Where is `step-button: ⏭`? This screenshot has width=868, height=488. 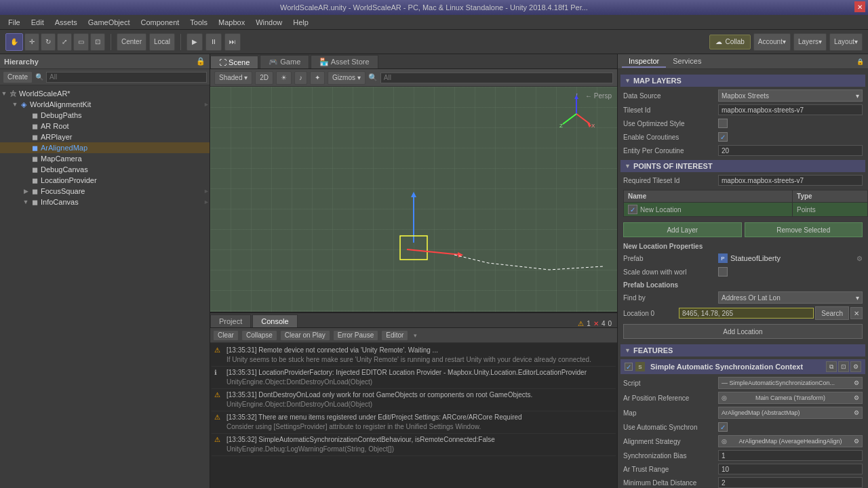
step-button: ⏭ is located at coordinates (233, 42).